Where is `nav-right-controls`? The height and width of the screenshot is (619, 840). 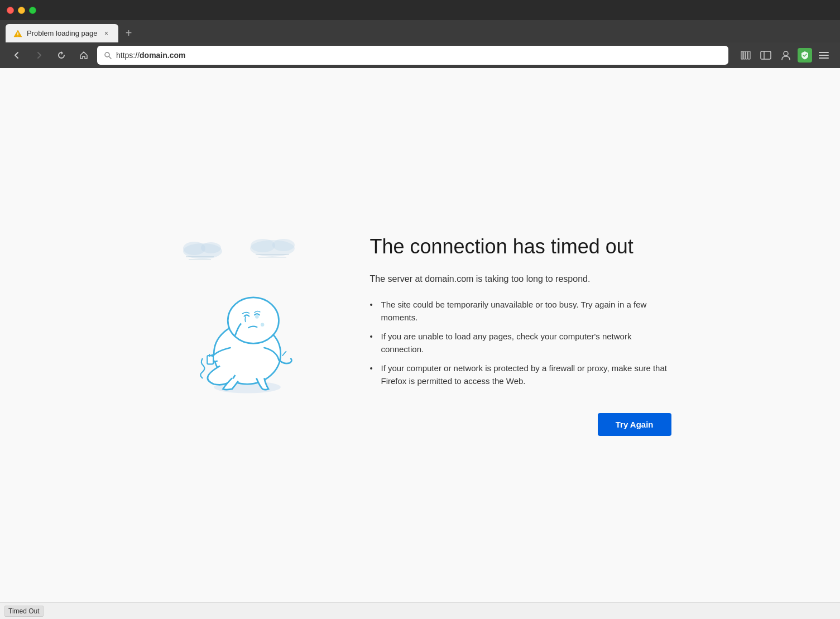
nav-right-controls is located at coordinates (785, 55).